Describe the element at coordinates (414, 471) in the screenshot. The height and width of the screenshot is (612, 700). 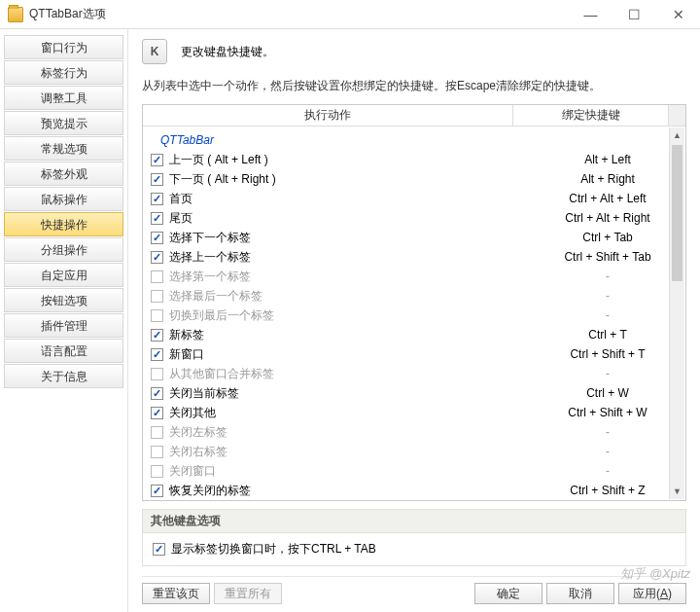
I see `table-row: 关闭窗口-` at that location.